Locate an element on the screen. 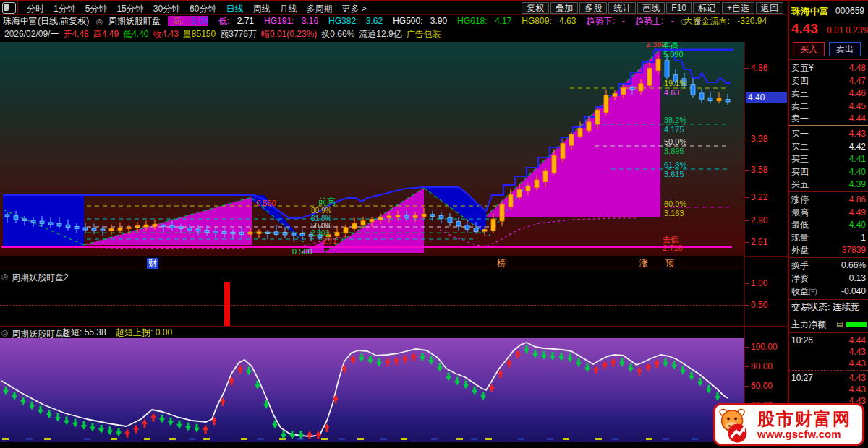 The image size is (868, 448). corner-icon: ◇ is located at coordinates (683, 21).